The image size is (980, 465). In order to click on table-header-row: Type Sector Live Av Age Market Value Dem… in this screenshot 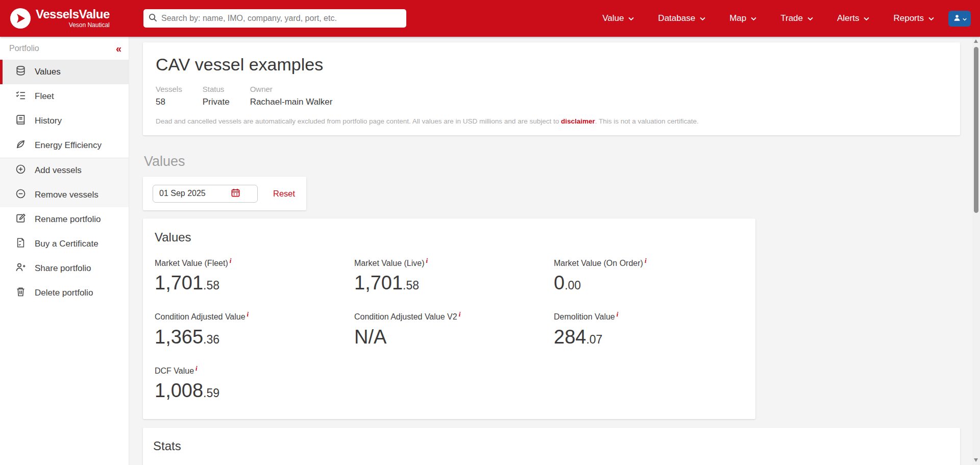, I will do `click(551, 463)`.